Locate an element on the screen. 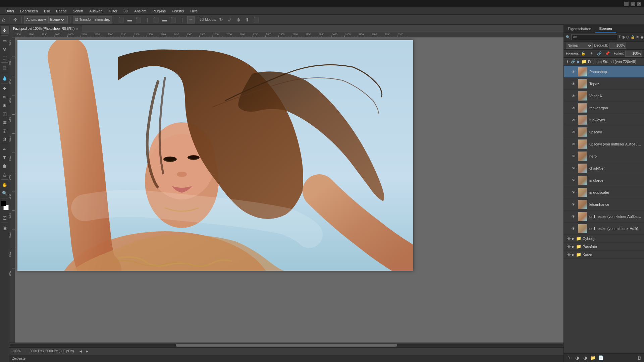 This screenshot has height=362, width=644. eye-icon-on1resize-mid: 👁 is located at coordinates (573, 229).